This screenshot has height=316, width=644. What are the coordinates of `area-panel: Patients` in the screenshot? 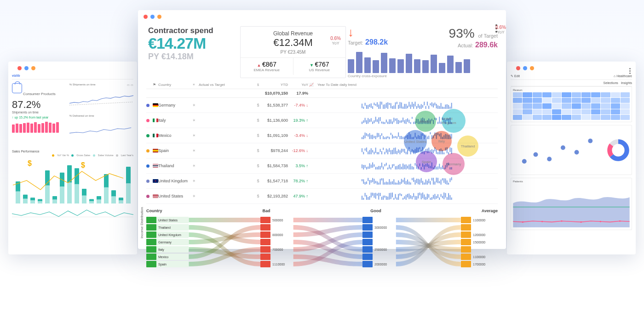 It's located at (571, 204).